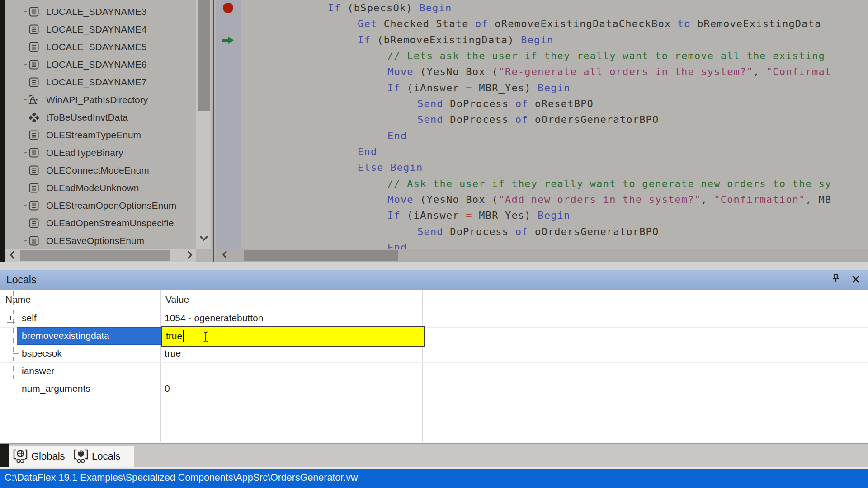 This screenshot has width=868, height=488. I want to click on locals-row: bremoveexistingdata, so click(434, 336).